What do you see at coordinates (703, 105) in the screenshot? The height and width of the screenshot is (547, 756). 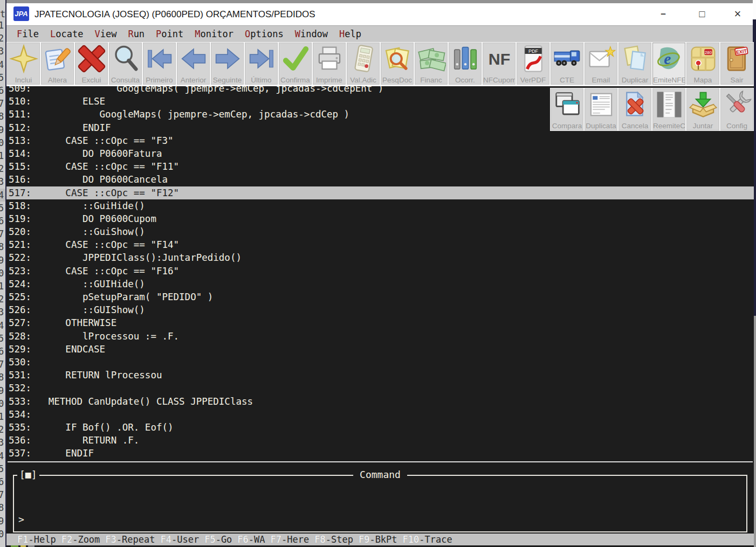 I see `box-arrow-icon` at bounding box center [703, 105].